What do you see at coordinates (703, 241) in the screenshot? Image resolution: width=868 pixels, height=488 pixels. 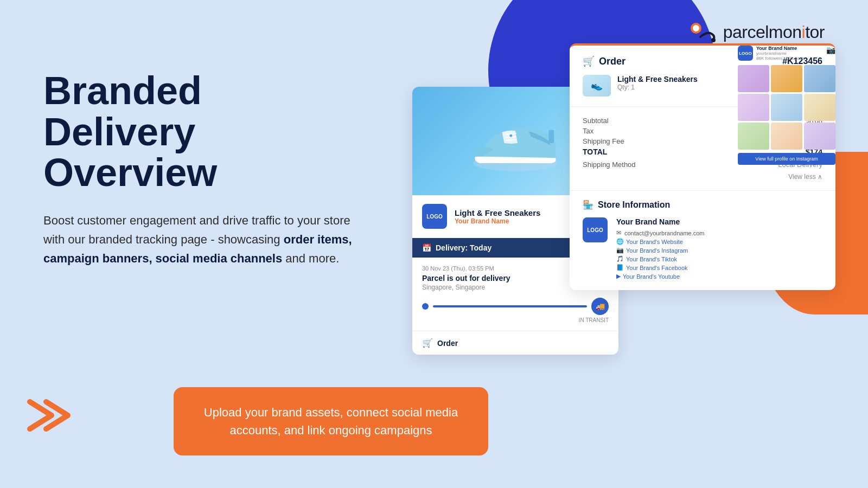 I see `store-section: 🏪 Store Information LOGO Your Brand Name…` at bounding box center [703, 241].